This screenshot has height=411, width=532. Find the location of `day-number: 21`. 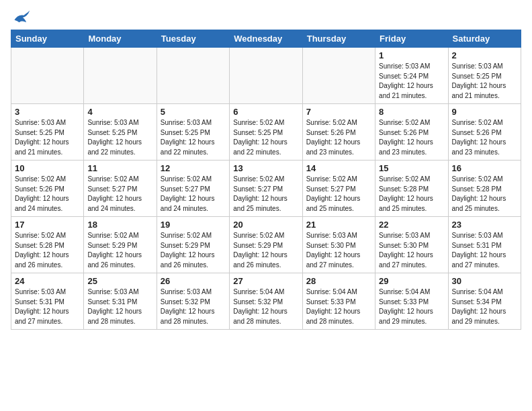

day-number: 21 is located at coordinates (339, 224).